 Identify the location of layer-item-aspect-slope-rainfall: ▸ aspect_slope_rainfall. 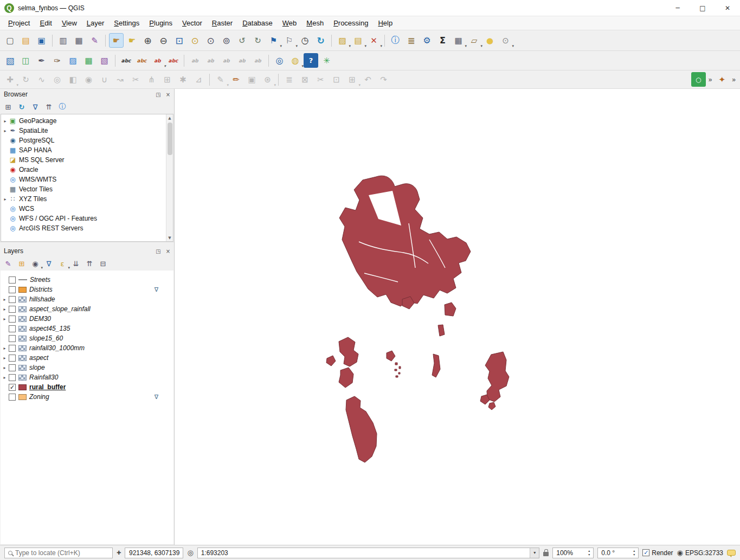
(83, 309).